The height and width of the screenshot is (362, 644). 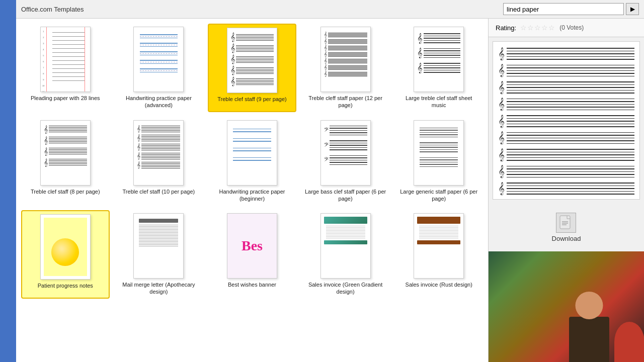 I want to click on download-label: Download, so click(x=567, y=238).